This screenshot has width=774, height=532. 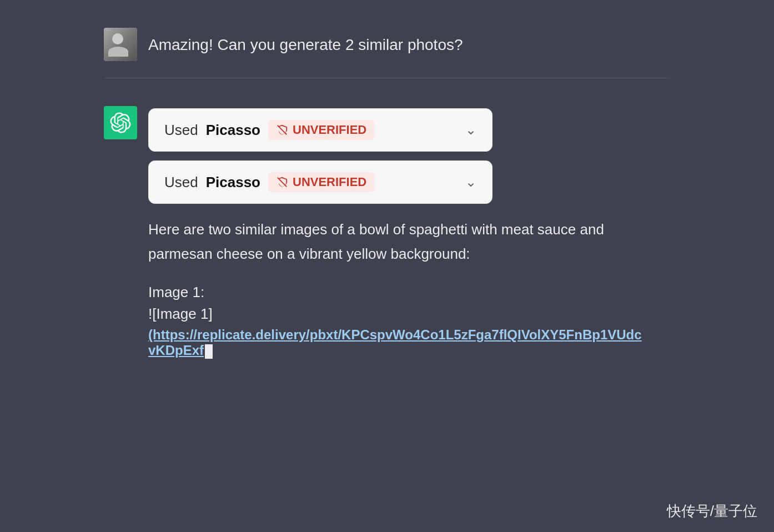 I want to click on unverified-badge-1: UNVERIFIED, so click(x=321, y=130).